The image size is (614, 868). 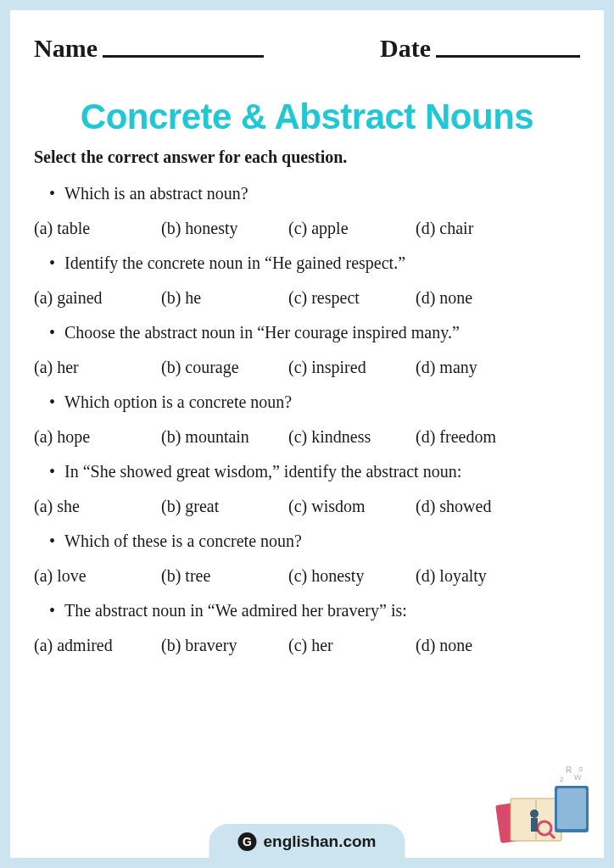 What do you see at coordinates (307, 437) in the screenshot?
I see `options-row: (a) hope(b) mountain(c) kindness(d) free…` at bounding box center [307, 437].